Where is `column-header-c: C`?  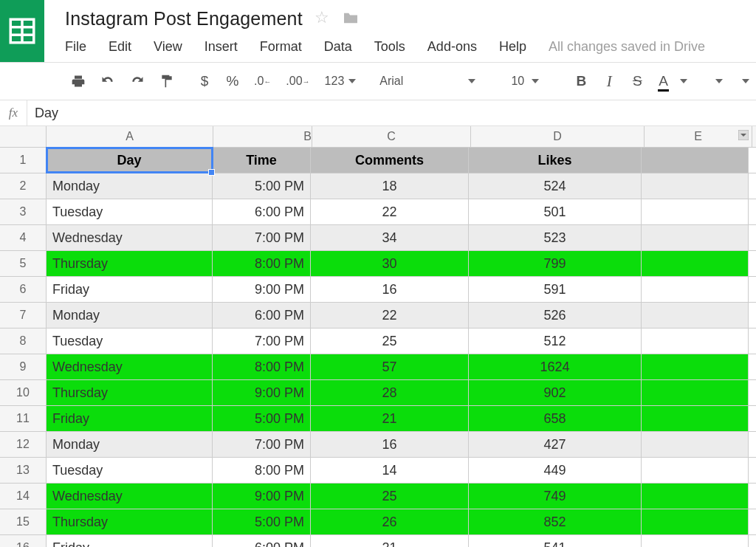
column-header-c: C is located at coordinates (391, 137).